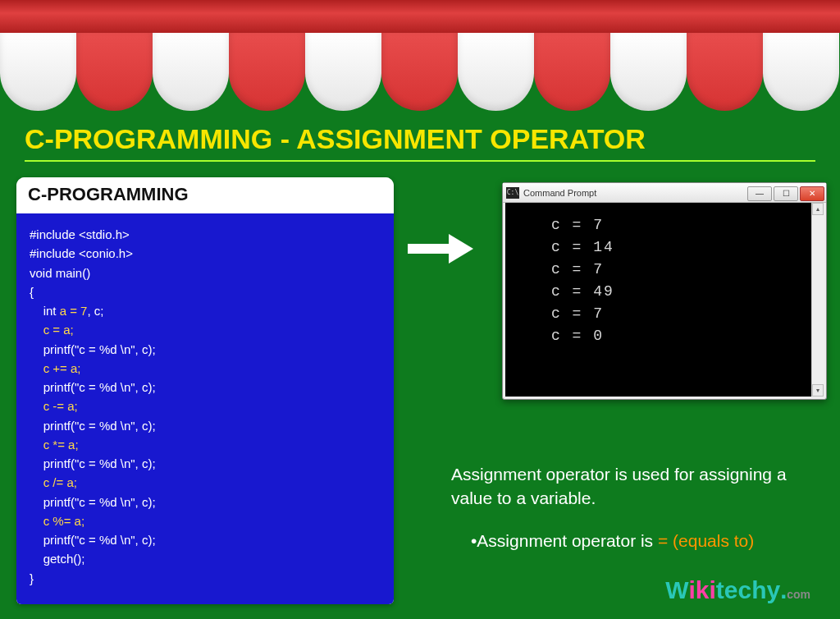  I want to click on close-button: ✕, so click(812, 194).